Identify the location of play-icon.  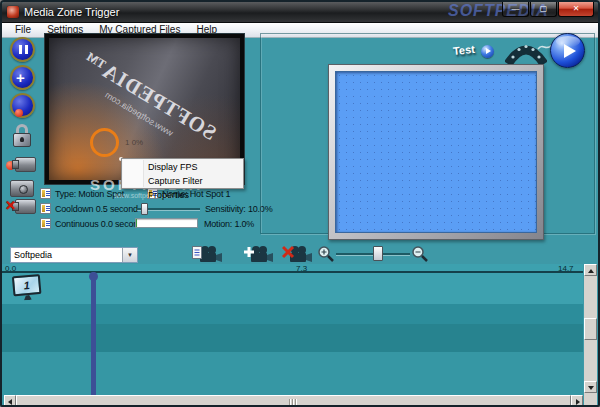
(570, 51).